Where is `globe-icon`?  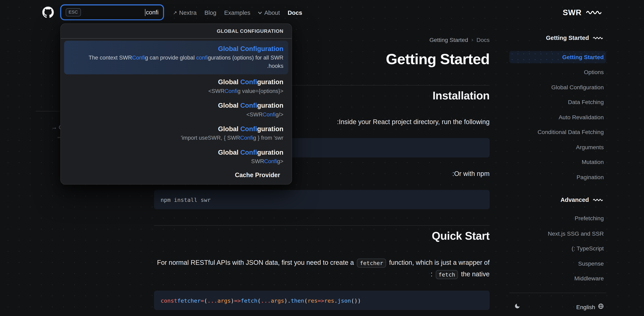 globe-icon is located at coordinates (601, 307).